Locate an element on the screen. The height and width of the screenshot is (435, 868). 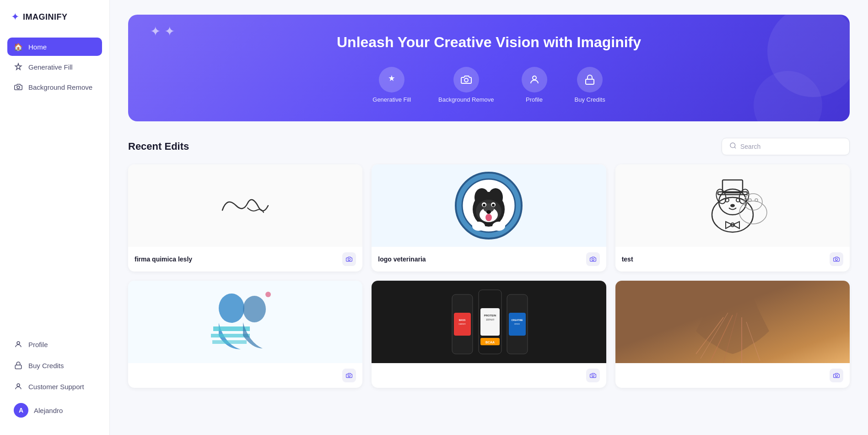
sidebar-item-user: A Alejandro is located at coordinates (55, 410).